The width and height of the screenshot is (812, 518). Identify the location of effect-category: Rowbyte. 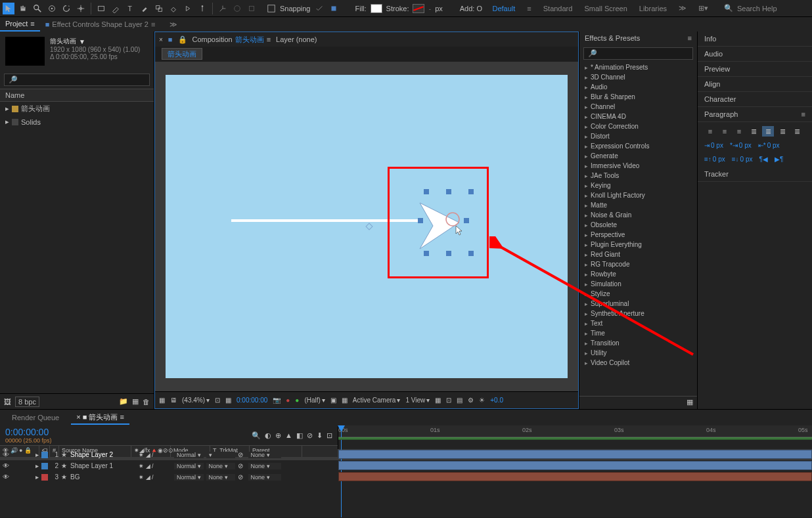
(639, 274).